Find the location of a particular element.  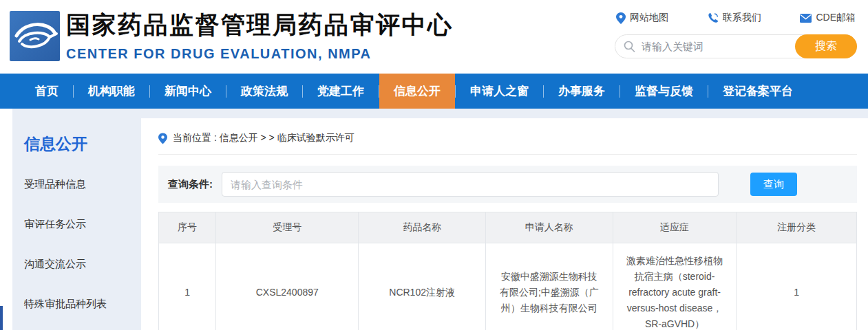

sidebar-title: 信息公开 is located at coordinates (83, 144).